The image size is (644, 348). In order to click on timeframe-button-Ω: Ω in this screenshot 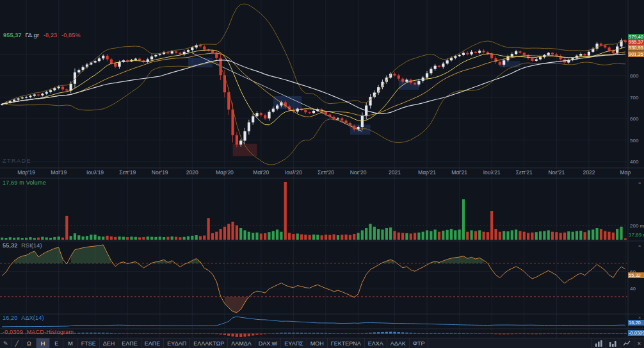, I will do `click(29, 344)`.